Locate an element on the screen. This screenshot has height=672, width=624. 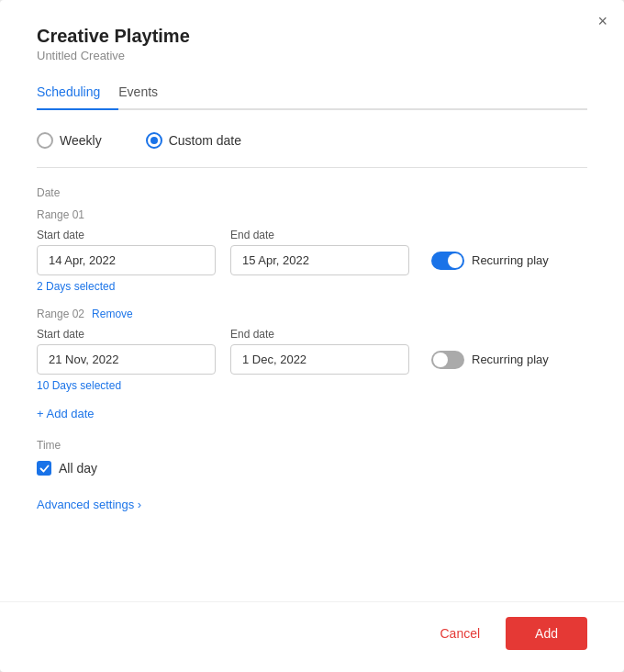
range-02-section: Range 02 Remove Start date End date Recu… is located at coordinates (312, 350).